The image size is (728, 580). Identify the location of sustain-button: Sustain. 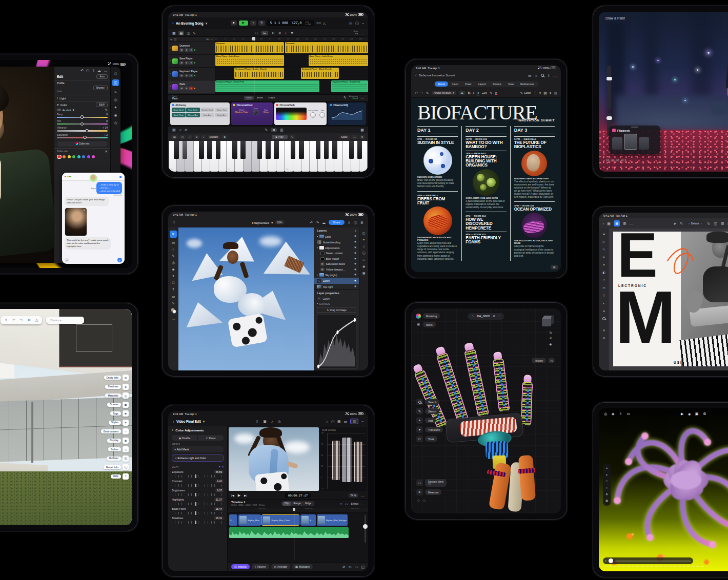
(214, 137).